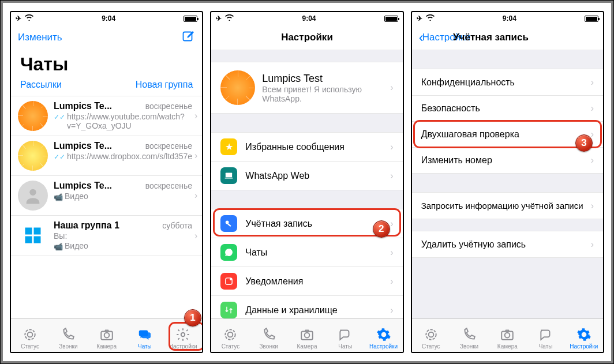 The width and height of the screenshot is (614, 364). I want to click on cell-label: Конфиденциальность, so click(506, 82).